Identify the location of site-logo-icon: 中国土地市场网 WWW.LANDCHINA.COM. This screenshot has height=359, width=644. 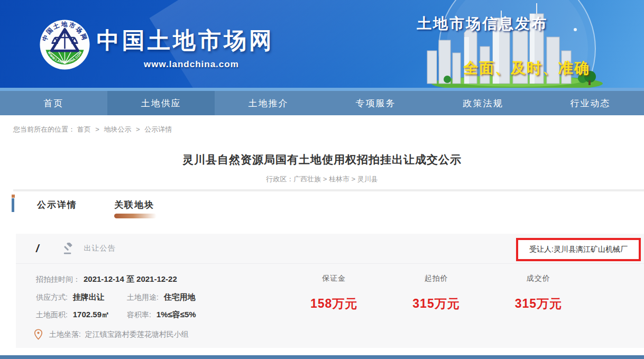
(65, 44).